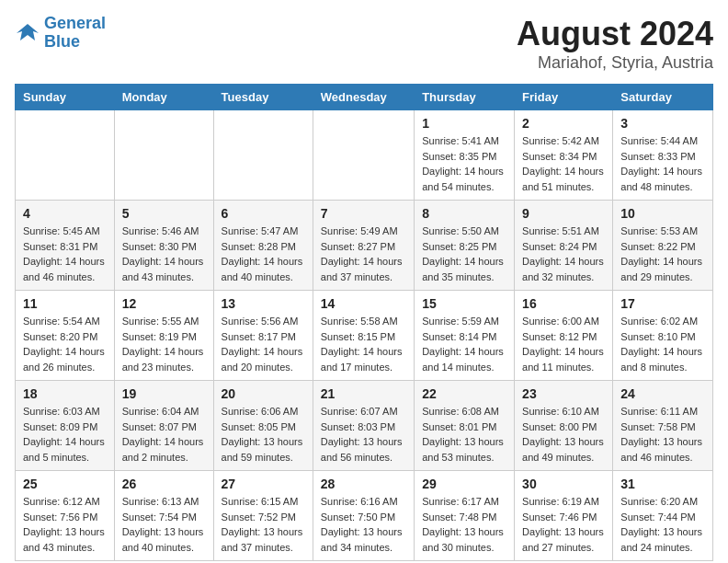  What do you see at coordinates (564, 516) in the screenshot?
I see `calendar-cell: 30Sunrise: 6:19 AM Sunset: 7:46 PM Dayli…` at bounding box center [564, 516].